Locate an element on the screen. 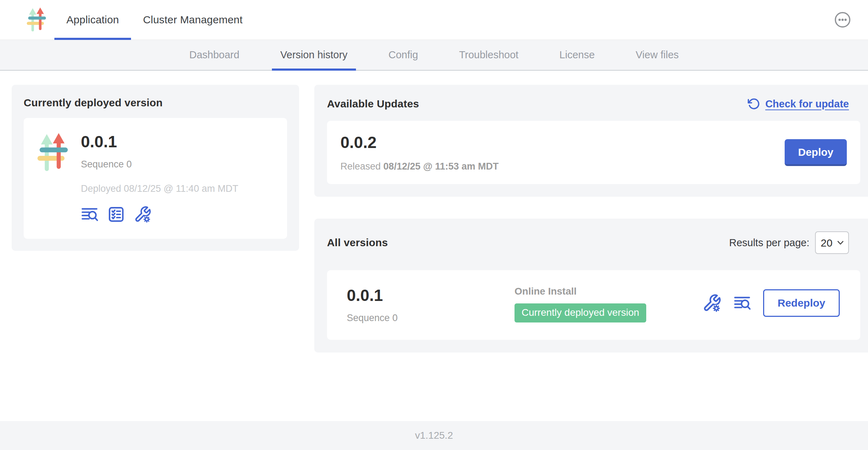 The height and width of the screenshot is (450, 868). deploy-button: Deploy is located at coordinates (816, 153).